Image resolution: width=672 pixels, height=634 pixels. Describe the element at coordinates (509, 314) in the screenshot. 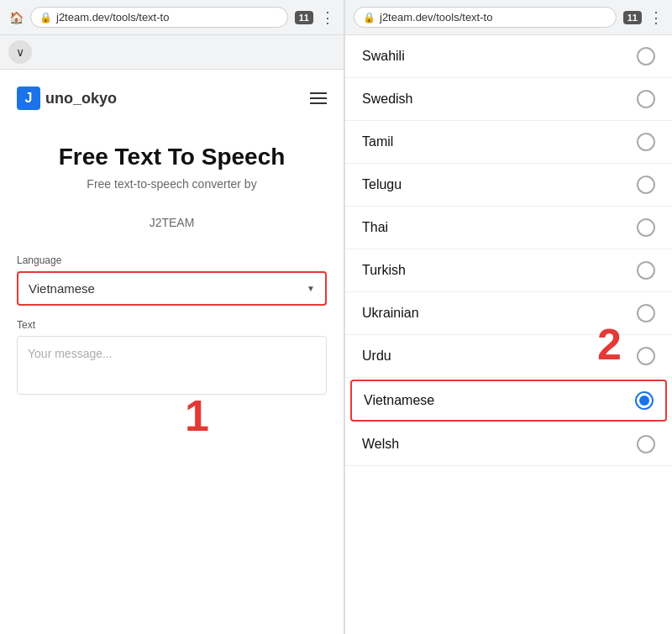

I see `language-item: Ukrainian` at that location.